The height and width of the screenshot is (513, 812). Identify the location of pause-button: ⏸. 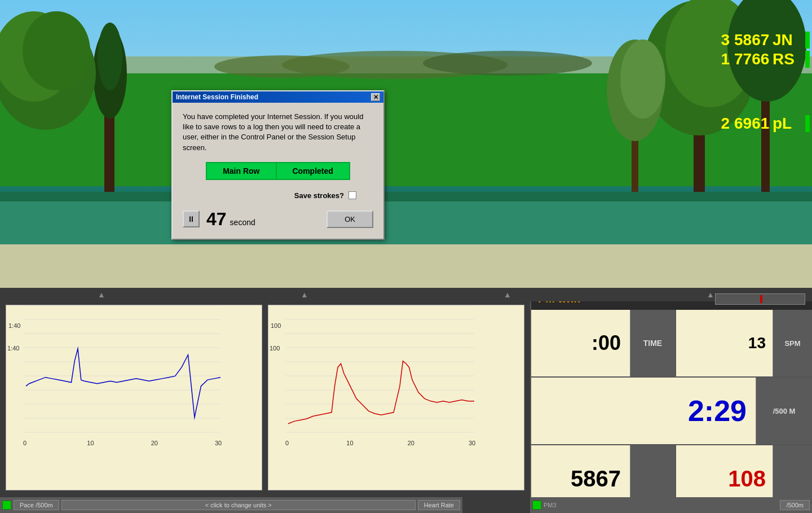
(191, 219).